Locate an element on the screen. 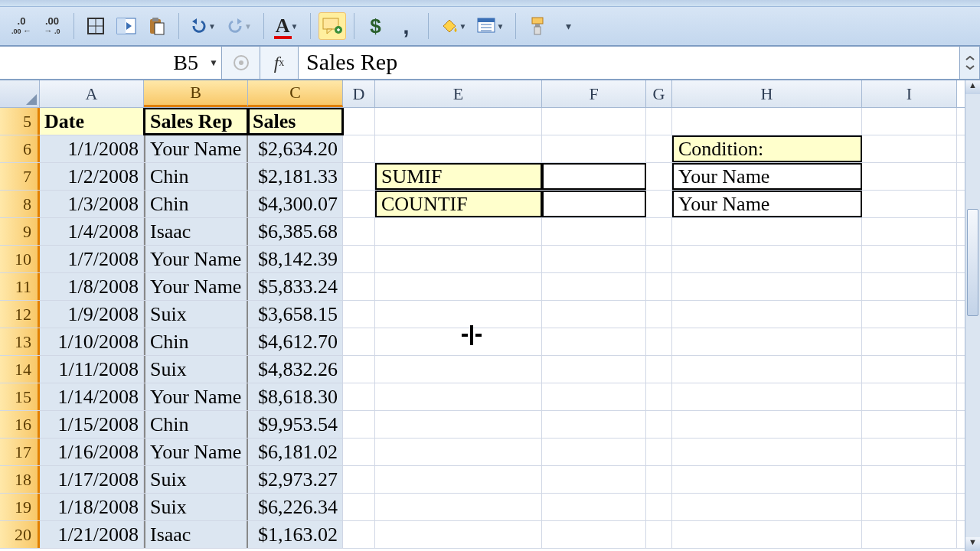  cell-D6 is located at coordinates (359, 148).